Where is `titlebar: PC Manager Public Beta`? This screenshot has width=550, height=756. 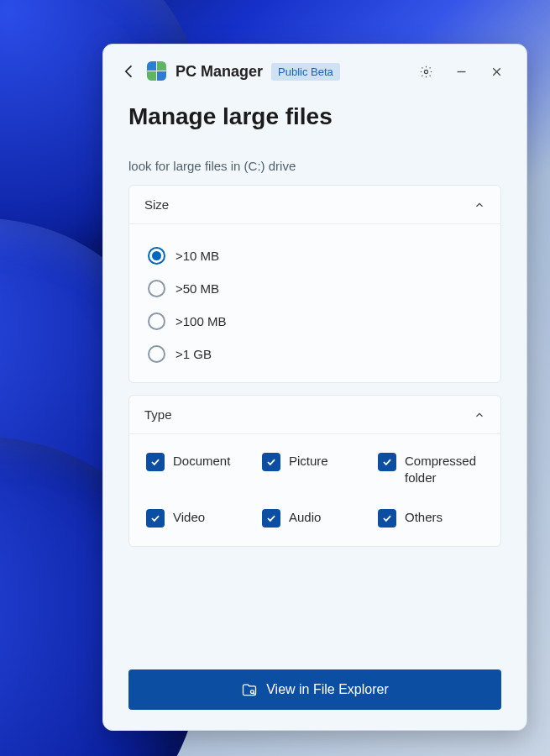
titlebar: PC Manager Public Beta is located at coordinates (315, 69).